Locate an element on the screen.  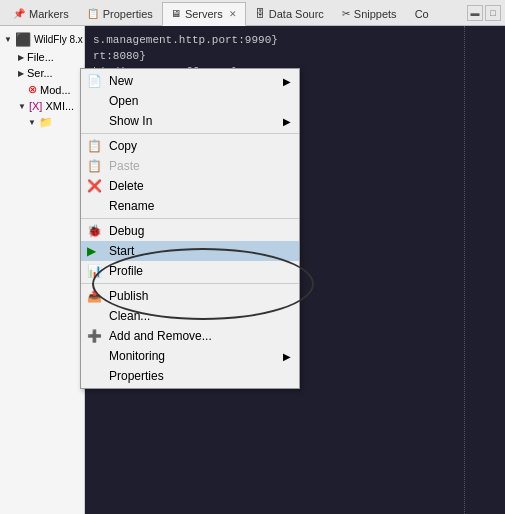
tree-item-file: ▶ File... is located at coordinates (42, 57).